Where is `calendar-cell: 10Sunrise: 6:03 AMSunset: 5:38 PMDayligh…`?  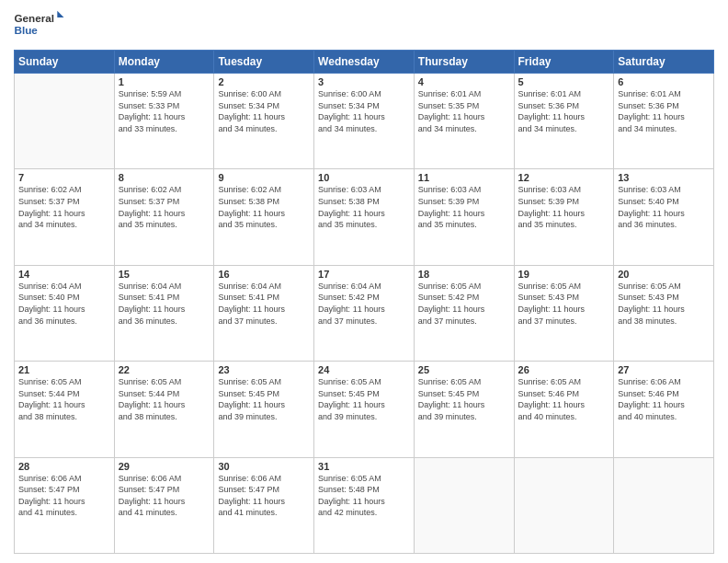 calendar-cell: 10Sunrise: 6:03 AMSunset: 5:38 PMDayligh… is located at coordinates (364, 217).